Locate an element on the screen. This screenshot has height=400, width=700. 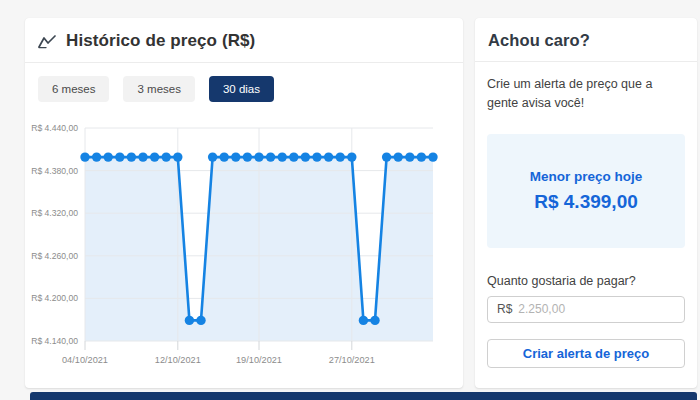
price-history-title: Histórico de preço (R$) is located at coordinates (160, 41).